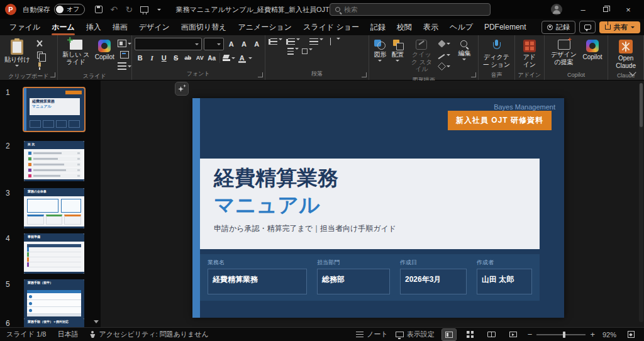 This screenshot has width=644, height=341. I want to click on zoom-in-button: +, so click(592, 335).